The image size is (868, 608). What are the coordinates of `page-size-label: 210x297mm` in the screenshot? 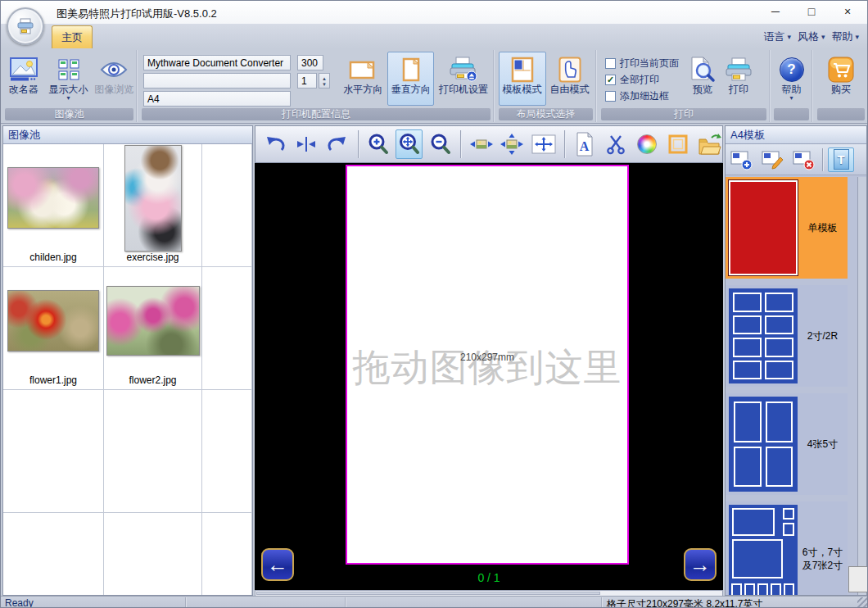 It's located at (487, 357).